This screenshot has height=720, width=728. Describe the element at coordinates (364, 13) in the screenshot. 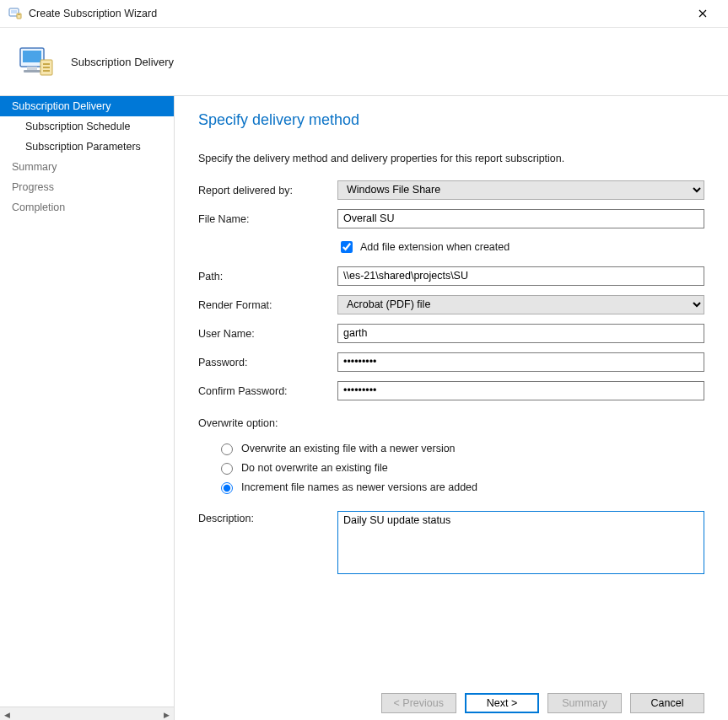

I see `title-bar: Create Subscription Wizard` at that location.